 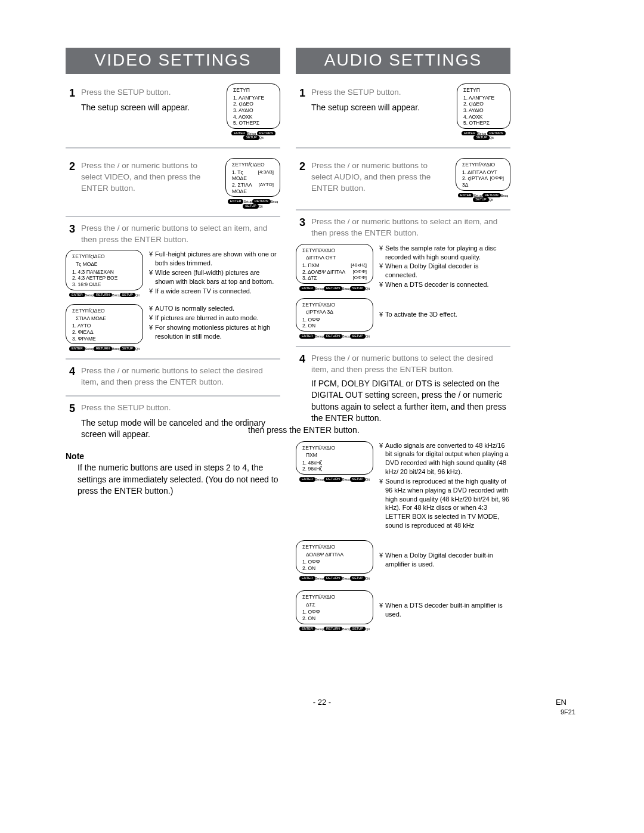 I want to click on video-step4-instr: Press the / or numeric buttons to select…, so click(x=181, y=377).